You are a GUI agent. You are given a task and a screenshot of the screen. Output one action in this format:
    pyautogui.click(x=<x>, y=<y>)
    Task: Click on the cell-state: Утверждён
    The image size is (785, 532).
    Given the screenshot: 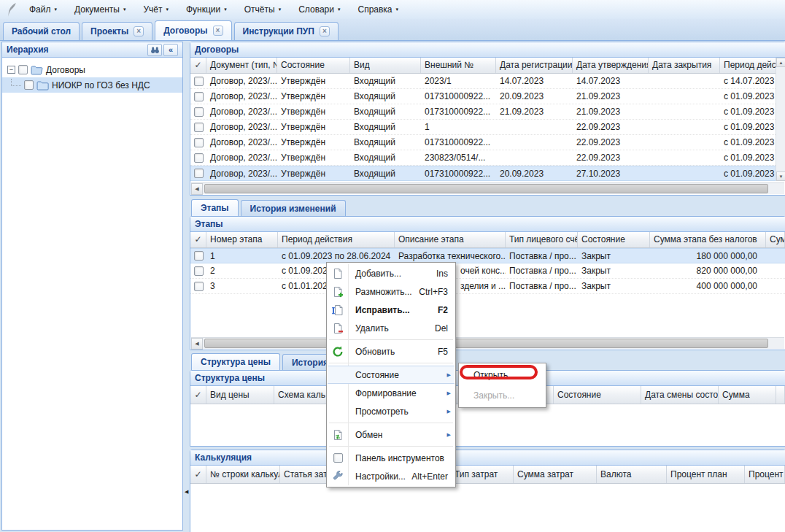 What is the action you would take?
    pyautogui.click(x=314, y=158)
    